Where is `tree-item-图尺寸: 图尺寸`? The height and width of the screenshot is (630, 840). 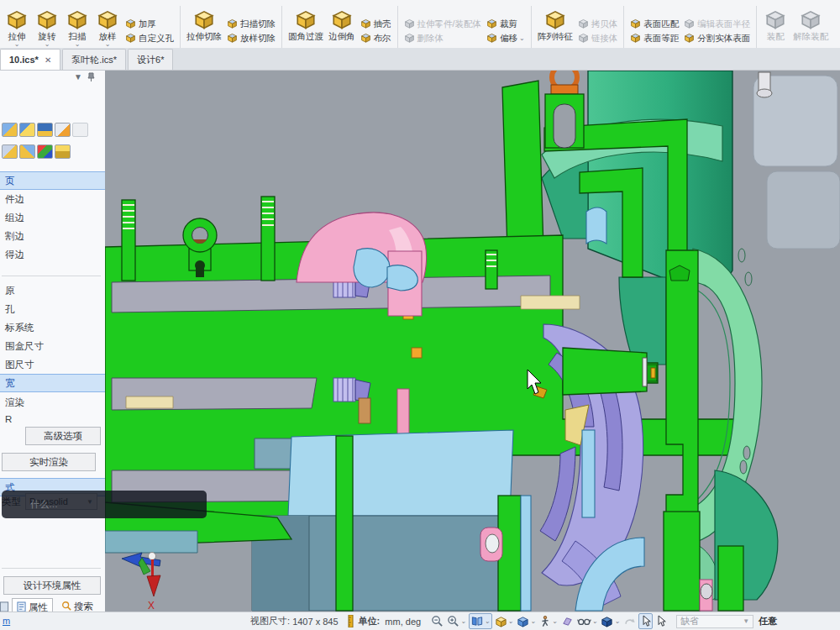 tree-item-图尺寸: 图尺寸 is located at coordinates (52, 365).